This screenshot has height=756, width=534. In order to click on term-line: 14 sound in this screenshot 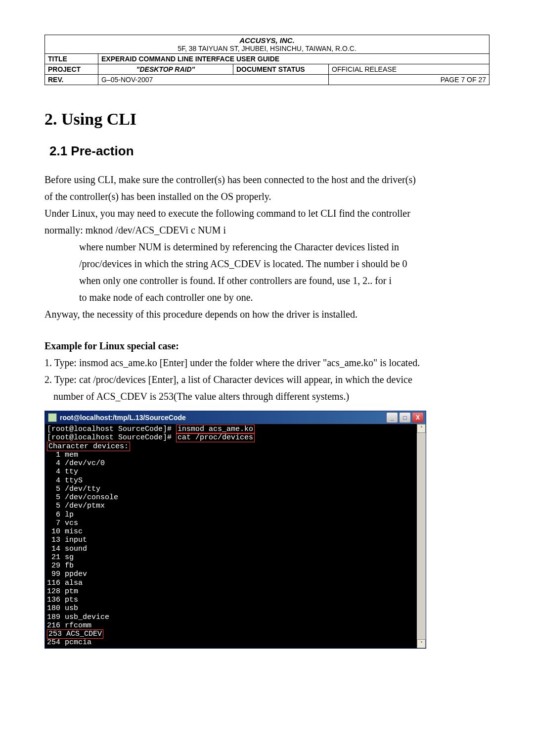, I will do `click(67, 549)`.